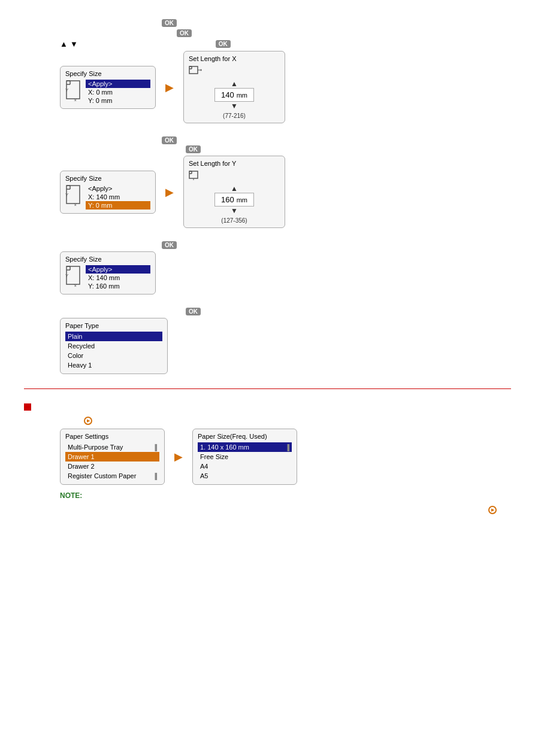 This screenshot has height=756, width=535. What do you see at coordinates (114, 365) in the screenshot?
I see `paper-type-item-3: Heavy 1` at bounding box center [114, 365].